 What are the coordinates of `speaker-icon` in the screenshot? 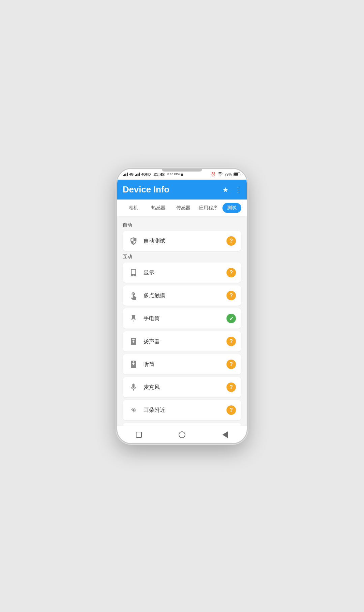 It's located at (133, 341).